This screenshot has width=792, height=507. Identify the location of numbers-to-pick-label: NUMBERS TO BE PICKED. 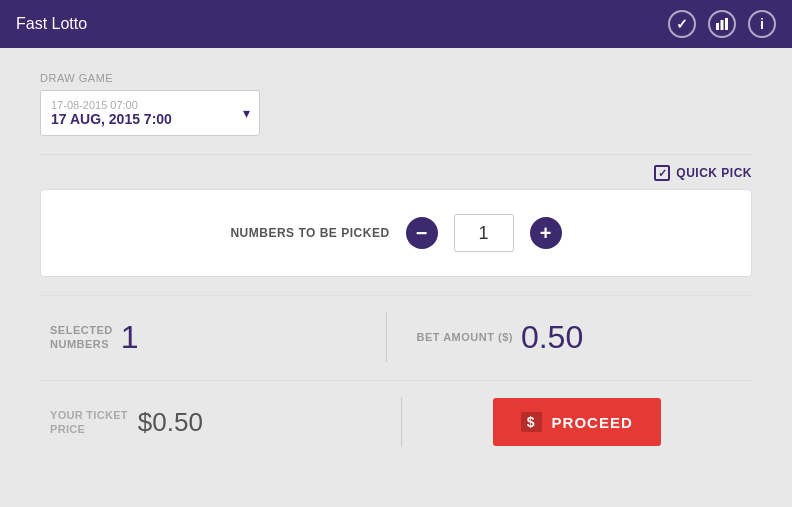
(310, 233).